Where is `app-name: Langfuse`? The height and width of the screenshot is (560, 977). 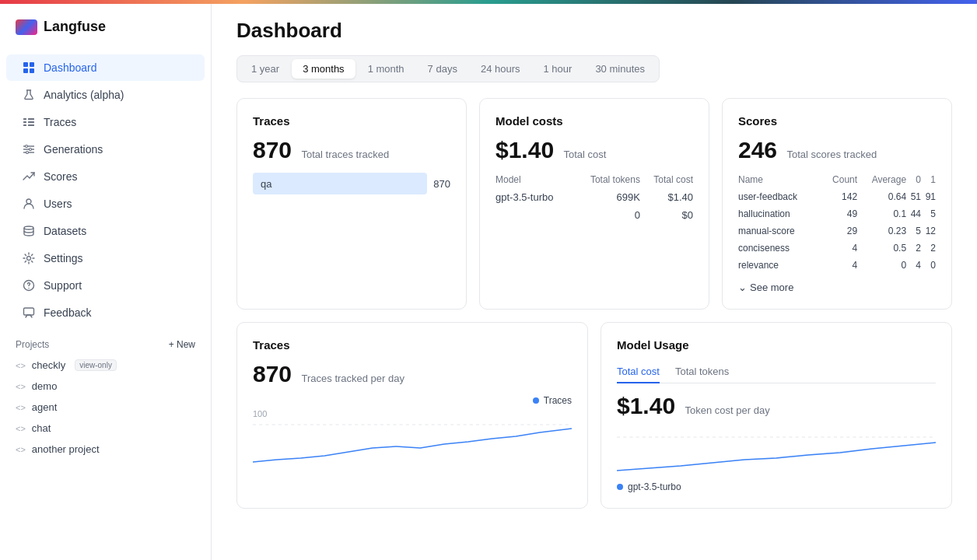
app-name: Langfuse is located at coordinates (75, 26).